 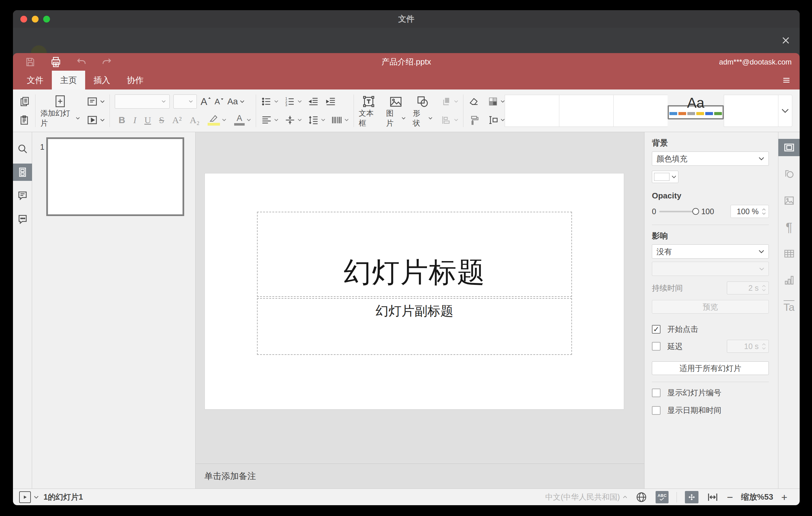 I want to click on zoom-out-button: −, so click(x=730, y=497).